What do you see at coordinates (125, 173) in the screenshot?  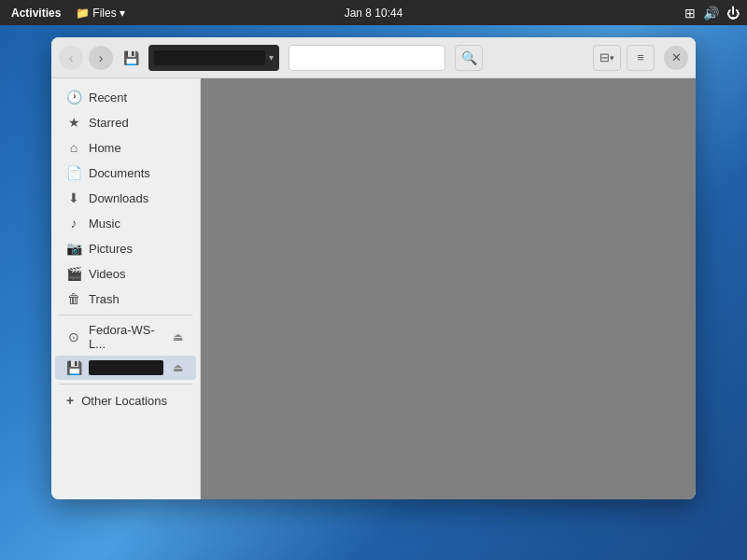 I see `sidebar-item-documents: 📄 Documents` at bounding box center [125, 173].